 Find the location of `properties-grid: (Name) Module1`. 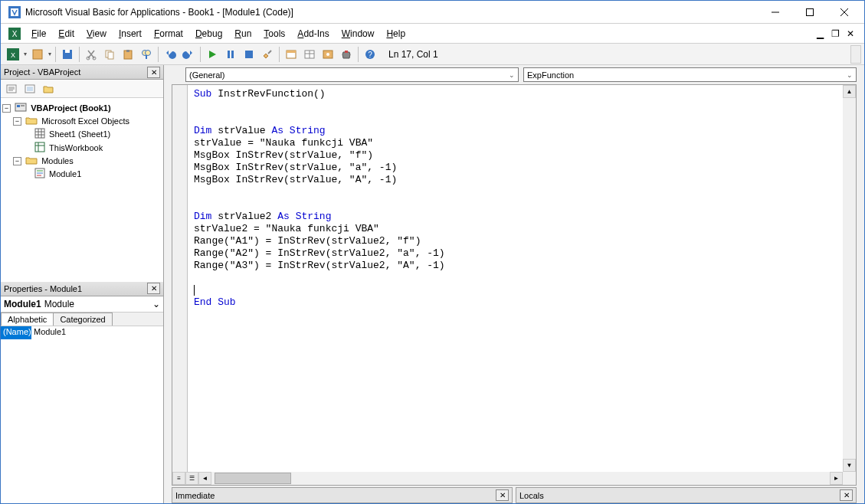

properties-grid: (Name) Module1 is located at coordinates (82, 415).